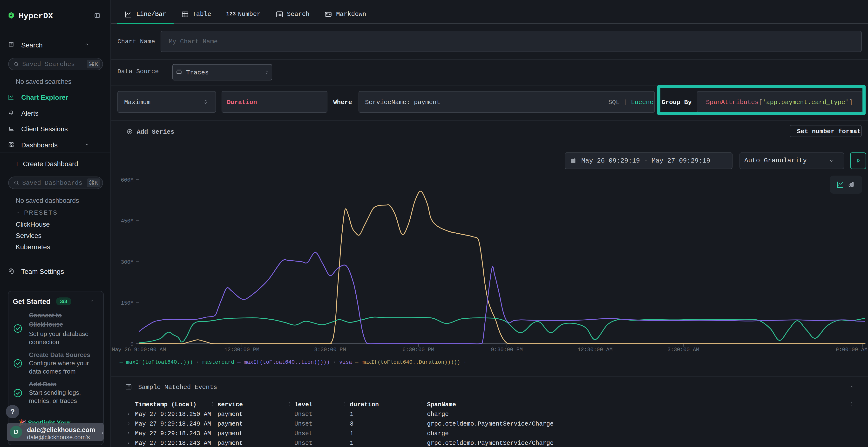  What do you see at coordinates (507, 350) in the screenshot?
I see `svg-text: 9:30:00 PM` at bounding box center [507, 350].